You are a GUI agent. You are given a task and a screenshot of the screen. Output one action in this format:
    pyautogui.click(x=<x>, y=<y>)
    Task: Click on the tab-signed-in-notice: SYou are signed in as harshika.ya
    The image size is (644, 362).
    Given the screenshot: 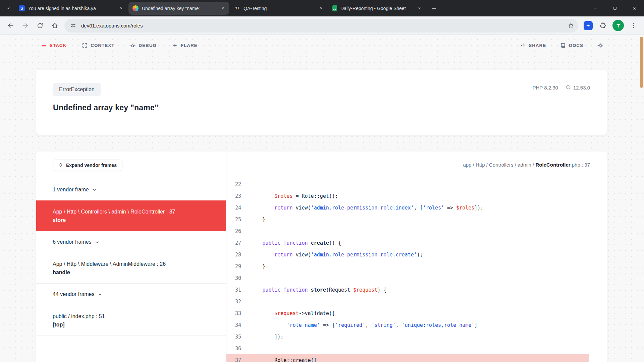 What is the action you would take?
    pyautogui.click(x=71, y=8)
    